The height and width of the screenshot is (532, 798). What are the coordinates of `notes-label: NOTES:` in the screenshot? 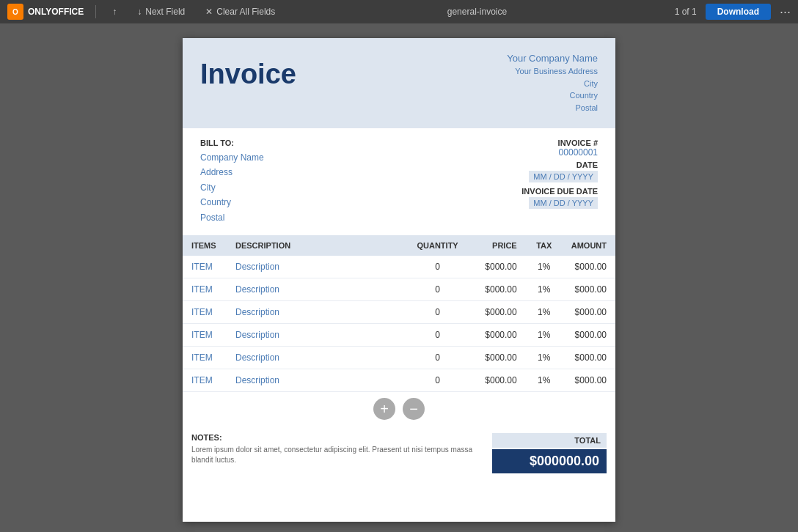 It's located at (333, 437).